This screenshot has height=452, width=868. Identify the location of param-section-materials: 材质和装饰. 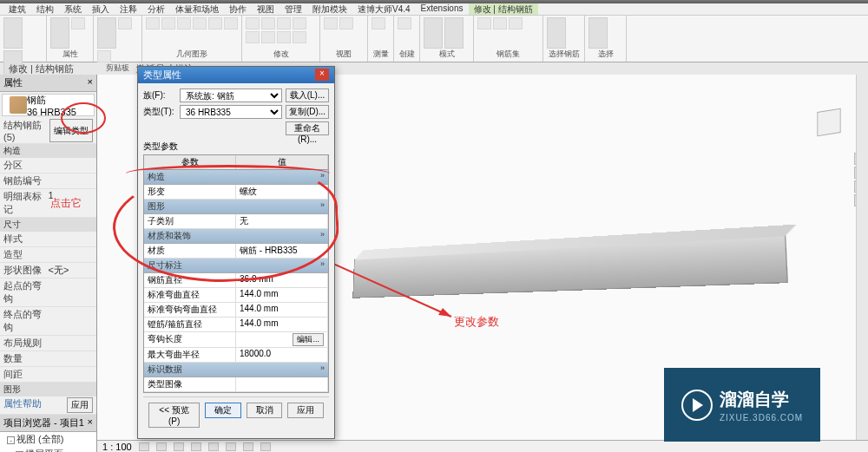
(236, 236).